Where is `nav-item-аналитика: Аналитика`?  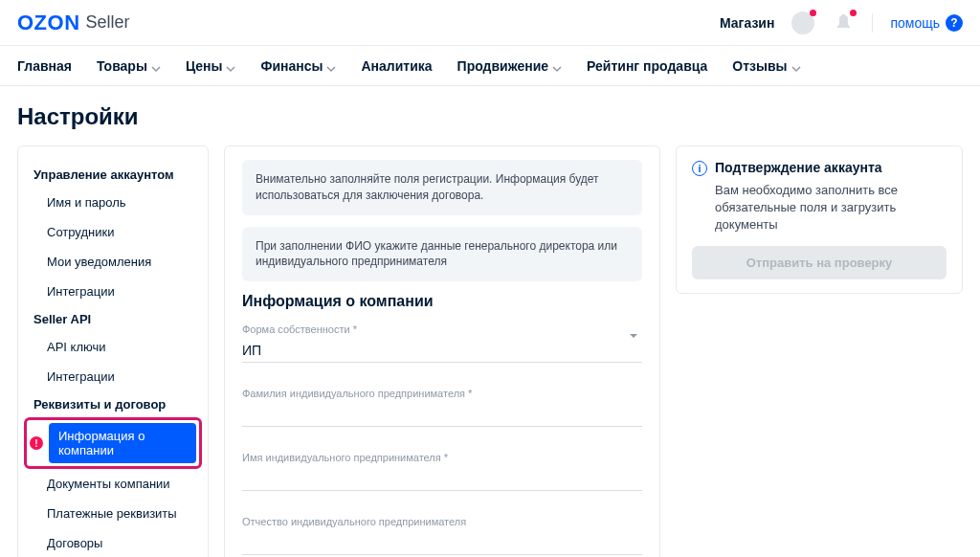
nav-item-аналитика: Аналитика is located at coordinates (396, 66).